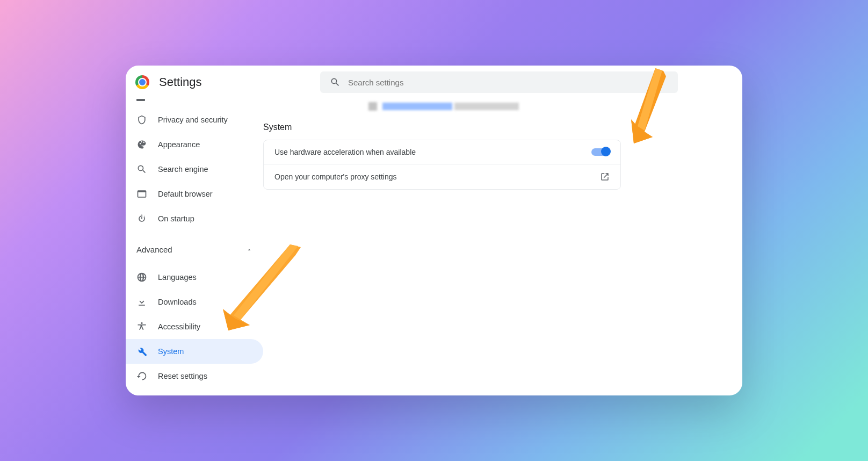 Image resolution: width=868 pixels, height=461 pixels. What do you see at coordinates (194, 351) in the screenshot?
I see `sidebar-item-system: System` at bounding box center [194, 351].